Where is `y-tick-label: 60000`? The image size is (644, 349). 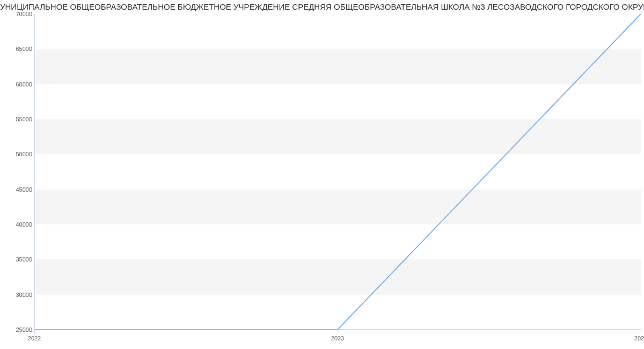
y-tick-label: 60000 is located at coordinates (24, 84).